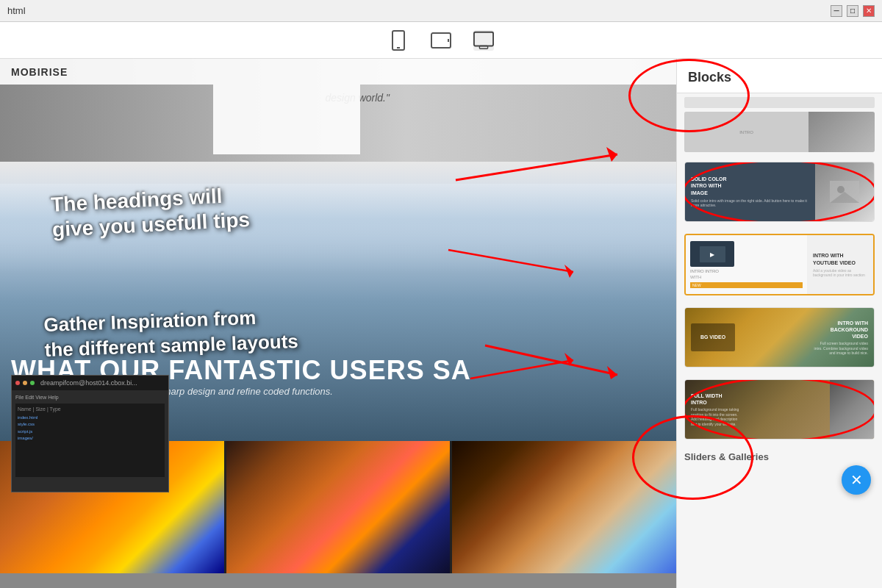 The width and height of the screenshot is (882, 588). I want to click on block-bgvid-title-text: INTRO WITHBACKGROUNDVIDEO, so click(841, 329).